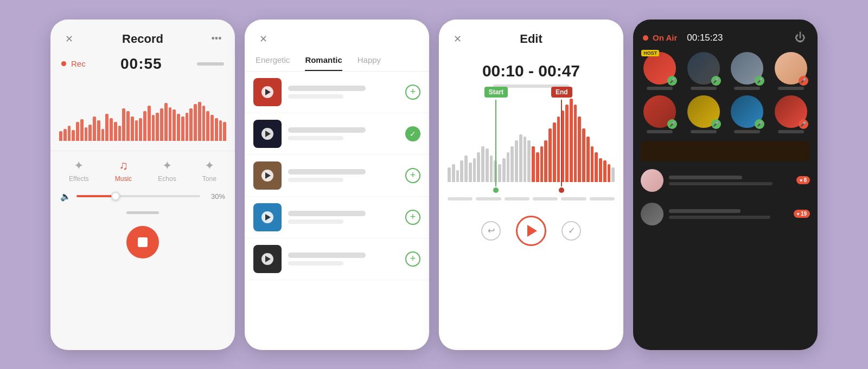 The height and width of the screenshot is (369, 868). Describe the element at coordinates (562, 140) in the screenshot. I see `end-marker: End` at that location.